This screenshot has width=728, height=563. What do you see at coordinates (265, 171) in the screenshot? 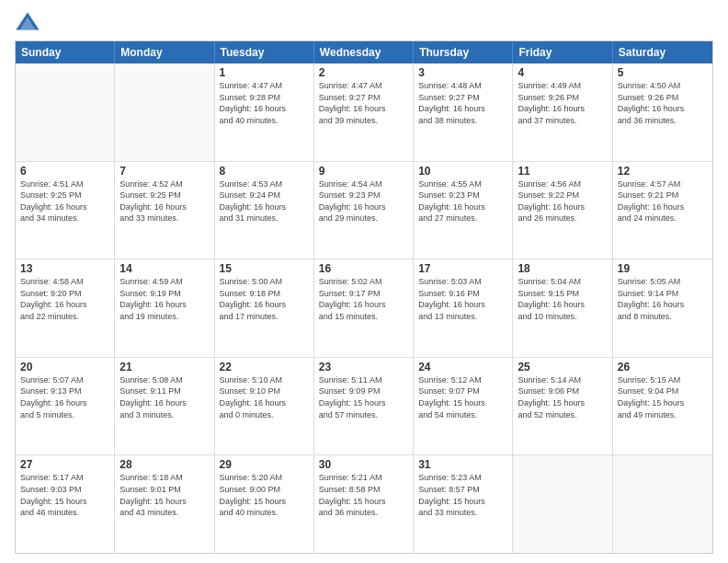
I see `day-number: 8` at bounding box center [265, 171].